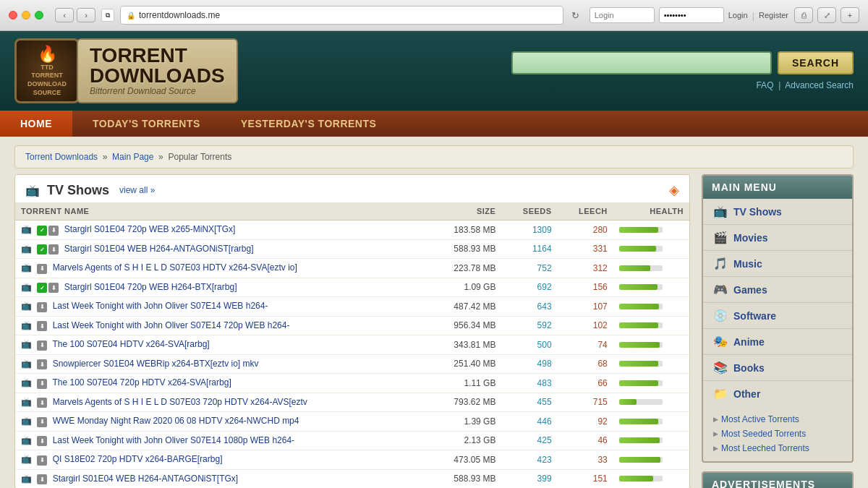 The width and height of the screenshot is (868, 488). Describe the element at coordinates (586, 249) in the screenshot. I see `leech-cell: 331` at that location.